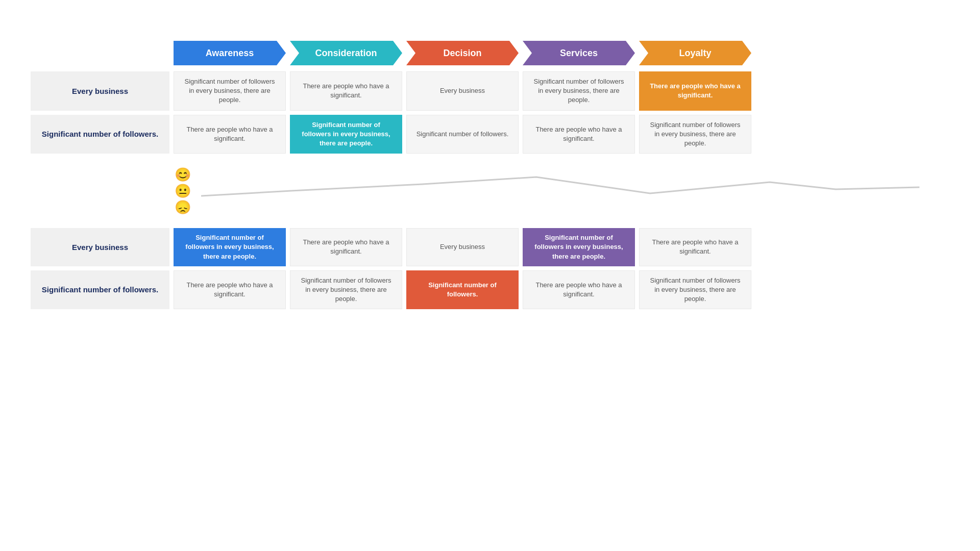  What do you see at coordinates (462, 53) in the screenshot?
I see `header-decision: Decision` at bounding box center [462, 53].